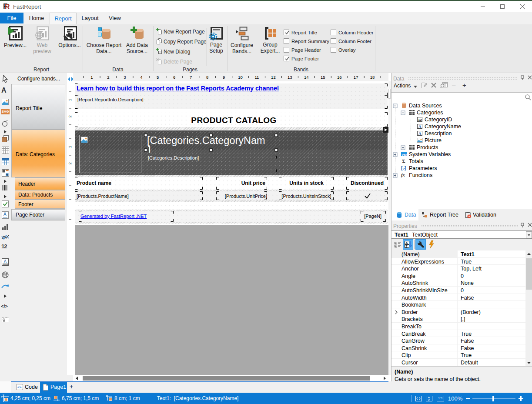 The width and height of the screenshot is (532, 404). Describe the element at coordinates (425, 106) in the screenshot. I see `svg-text: Data Sources` at that location.